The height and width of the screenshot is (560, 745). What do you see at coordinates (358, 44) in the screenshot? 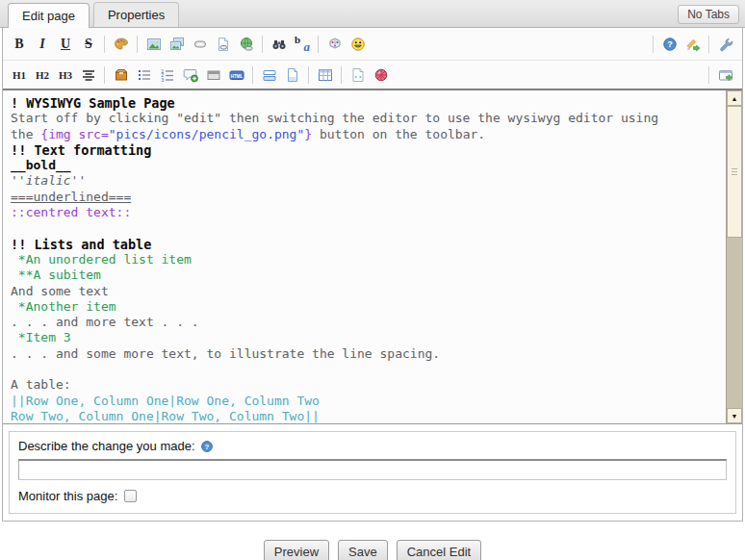
I see `smileys-button` at bounding box center [358, 44].